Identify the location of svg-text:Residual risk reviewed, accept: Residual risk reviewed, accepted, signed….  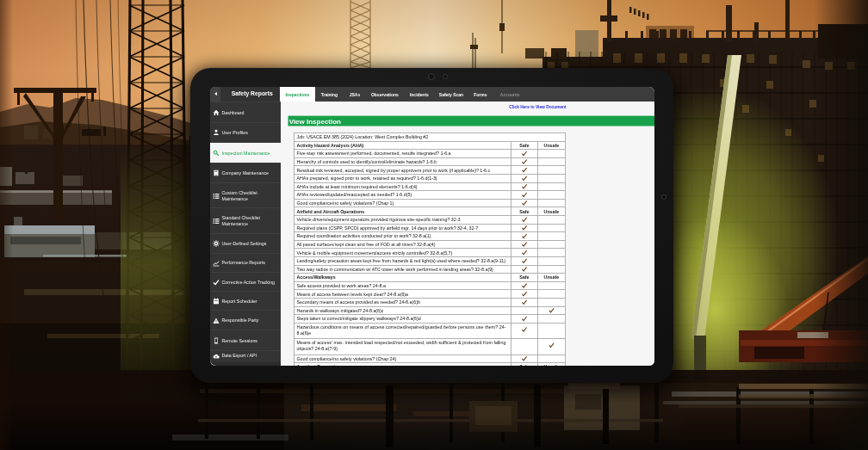
(393, 170).